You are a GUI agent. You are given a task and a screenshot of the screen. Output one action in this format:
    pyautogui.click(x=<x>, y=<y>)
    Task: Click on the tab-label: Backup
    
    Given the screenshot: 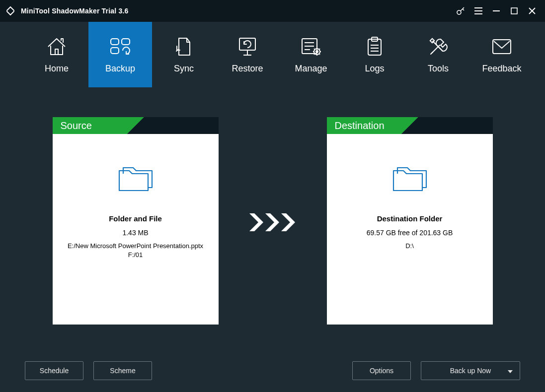 What is the action you would take?
    pyautogui.click(x=120, y=68)
    